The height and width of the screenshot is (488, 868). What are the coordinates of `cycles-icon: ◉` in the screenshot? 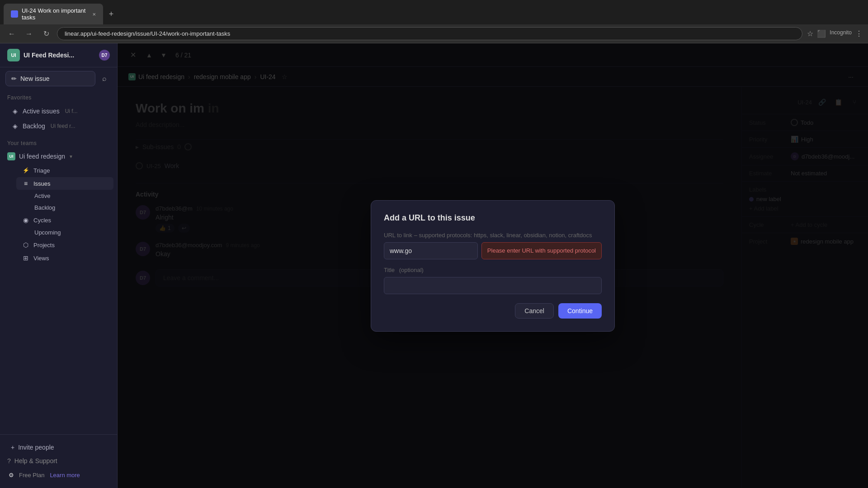 It's located at (26, 220).